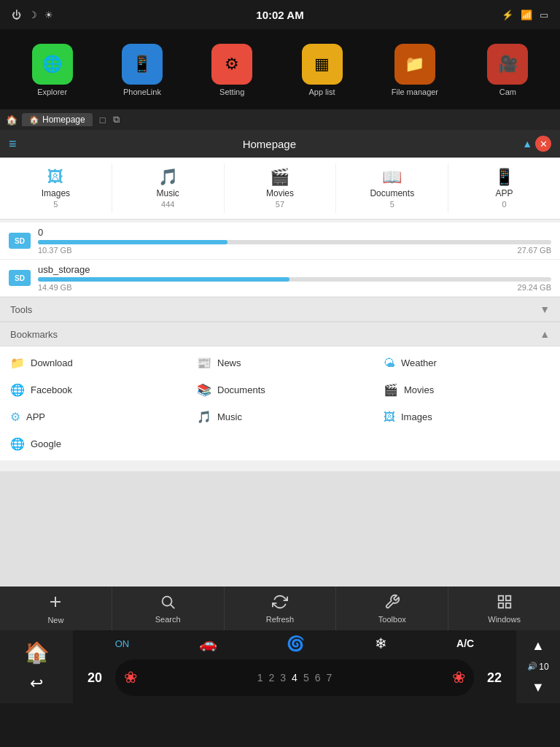  Describe the element at coordinates (419, 390) in the screenshot. I see `bookmark-label-movies: Movies` at that location.